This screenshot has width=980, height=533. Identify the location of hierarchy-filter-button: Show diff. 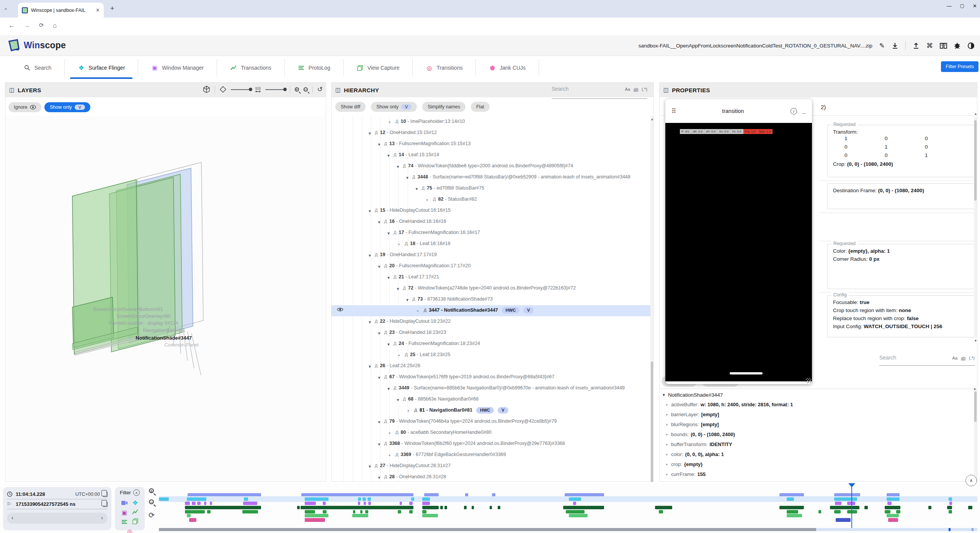
(351, 107).